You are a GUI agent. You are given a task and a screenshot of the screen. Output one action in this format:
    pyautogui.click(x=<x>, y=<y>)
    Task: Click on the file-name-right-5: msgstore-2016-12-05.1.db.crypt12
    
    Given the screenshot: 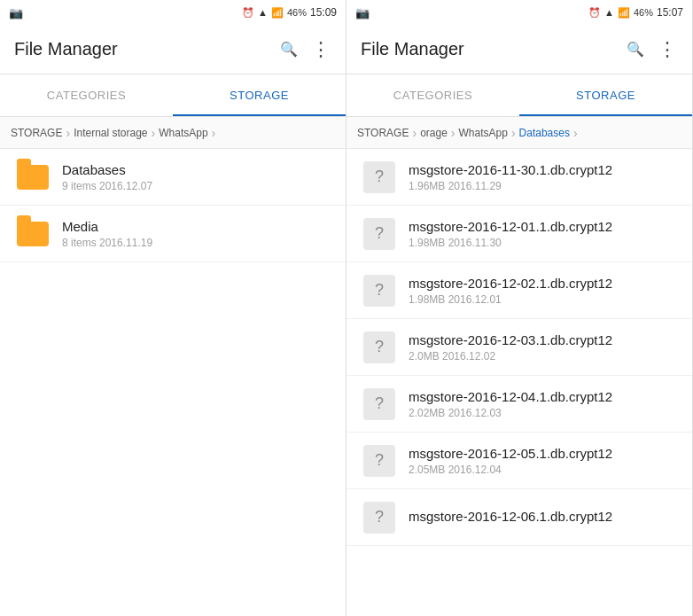 What is the action you would take?
    pyautogui.click(x=543, y=454)
    